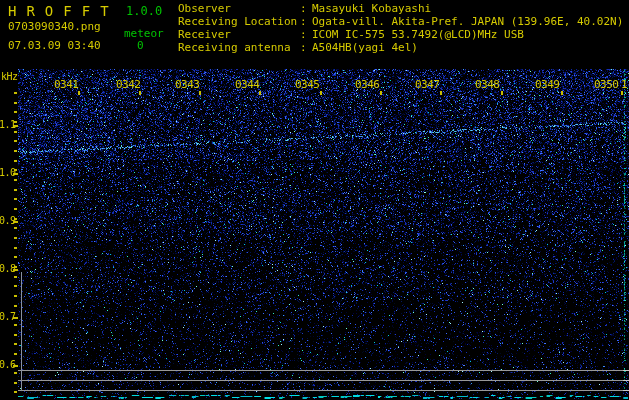  Describe the element at coordinates (144, 11) in the screenshot. I see `app-version: 1.0.0` at that location.